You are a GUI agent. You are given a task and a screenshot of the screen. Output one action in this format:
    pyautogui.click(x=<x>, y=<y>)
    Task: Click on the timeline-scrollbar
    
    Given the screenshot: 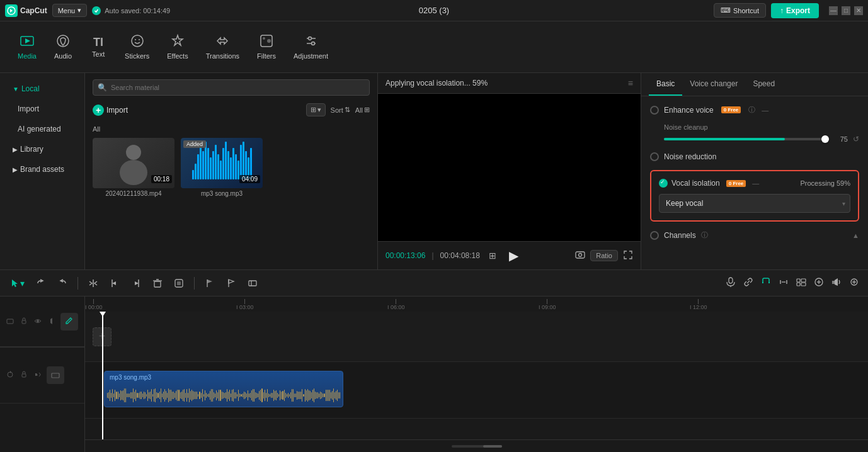 What is the action you would take?
    pyautogui.click(x=476, y=446)
    